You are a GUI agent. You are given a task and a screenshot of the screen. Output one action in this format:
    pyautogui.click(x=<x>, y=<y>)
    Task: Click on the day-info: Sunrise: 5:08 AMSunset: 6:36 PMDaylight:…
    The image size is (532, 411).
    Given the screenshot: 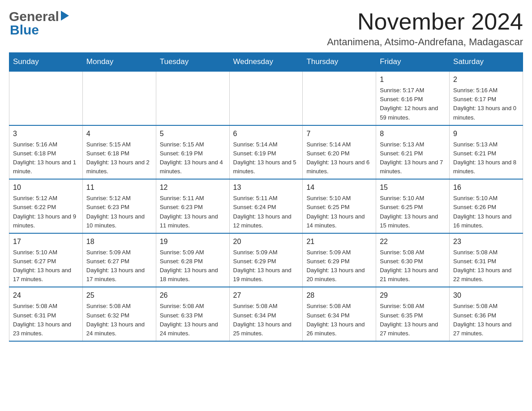 What is the action you would take?
    pyautogui.click(x=486, y=320)
    